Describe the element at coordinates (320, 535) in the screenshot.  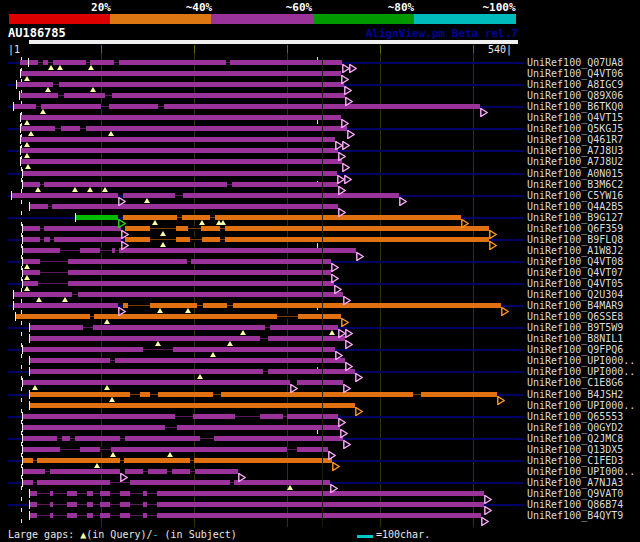
I see `legend: Large gaps: ▲(in Query)/- (in Subject) =…` at that location.